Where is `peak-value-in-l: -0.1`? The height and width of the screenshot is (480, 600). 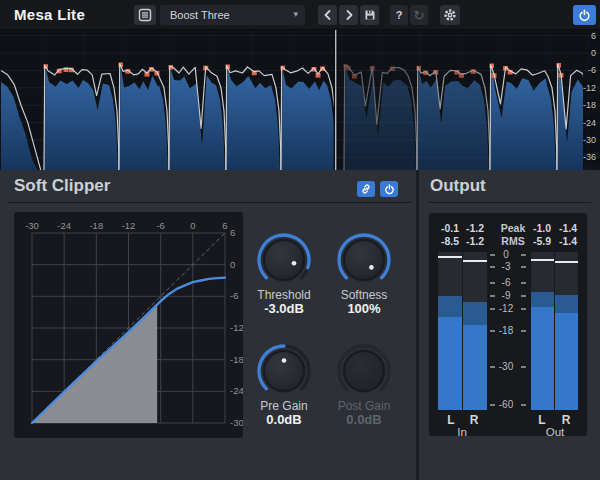 peak-value-in-l: -0.1 is located at coordinates (450, 228).